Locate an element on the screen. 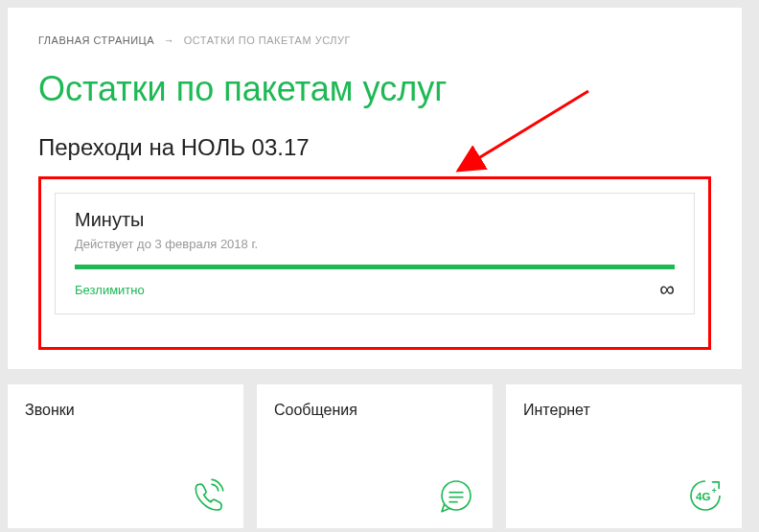 Image resolution: width=759 pixels, height=532 pixels. breadcrumb-arrow-icon: → is located at coordinates (170, 40).